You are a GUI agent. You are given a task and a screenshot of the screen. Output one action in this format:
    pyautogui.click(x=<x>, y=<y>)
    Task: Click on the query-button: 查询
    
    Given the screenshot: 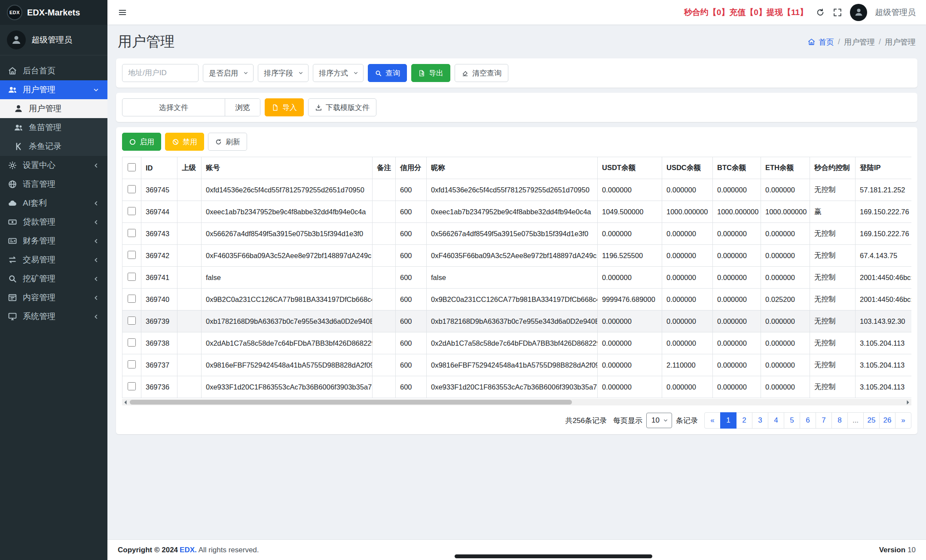 What is the action you would take?
    pyautogui.click(x=388, y=73)
    